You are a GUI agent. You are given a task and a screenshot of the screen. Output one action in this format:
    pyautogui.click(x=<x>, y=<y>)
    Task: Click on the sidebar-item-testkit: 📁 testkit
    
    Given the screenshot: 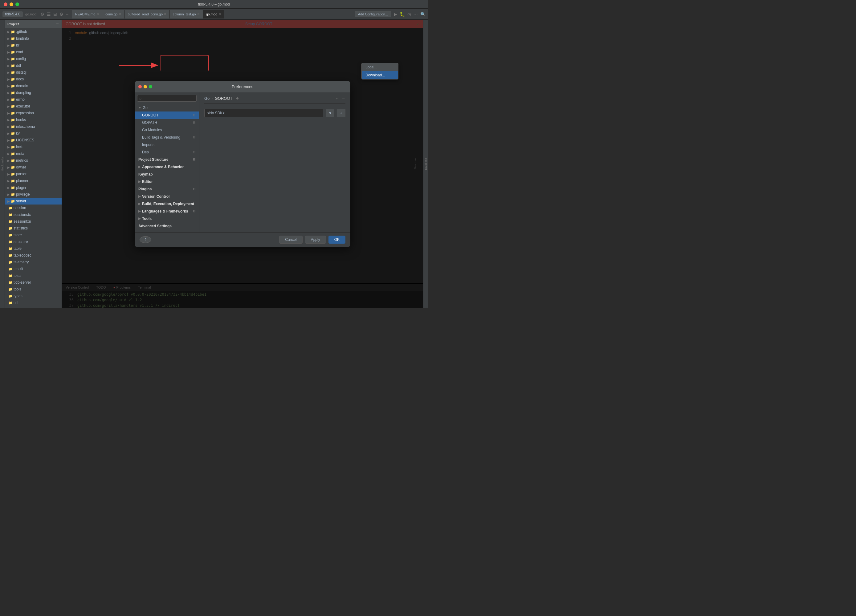 What is the action you would take?
    pyautogui.click(x=33, y=269)
    